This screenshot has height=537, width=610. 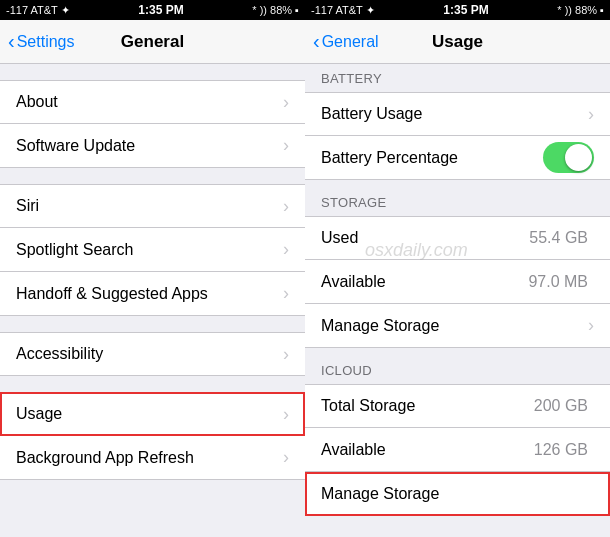 I want to click on list-item-manage-storage-icloud: Manage Storage, so click(x=458, y=494).